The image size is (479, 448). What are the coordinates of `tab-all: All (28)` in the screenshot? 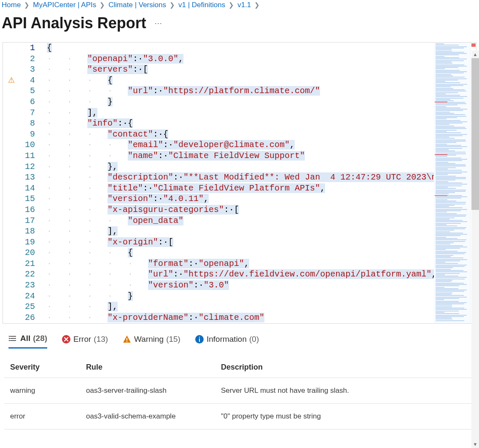 It's located at (28, 341).